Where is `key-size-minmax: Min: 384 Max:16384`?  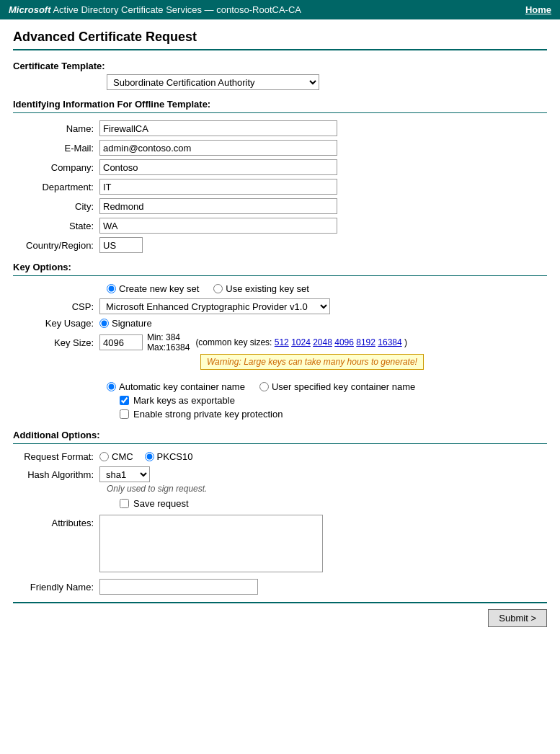
key-size-minmax: Min: 384 Max:16384 is located at coordinates (169, 342).